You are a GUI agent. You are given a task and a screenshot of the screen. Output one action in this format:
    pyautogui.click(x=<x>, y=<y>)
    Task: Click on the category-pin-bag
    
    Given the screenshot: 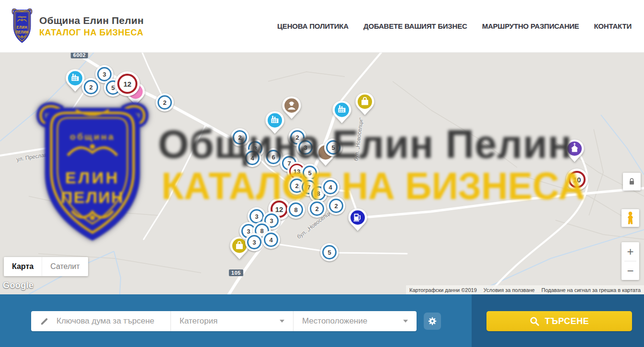 What is the action you would take?
    pyautogui.click(x=365, y=105)
    